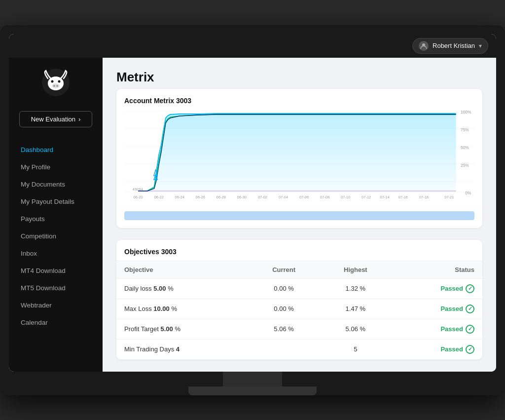  What do you see at coordinates (356, 309) in the screenshot?
I see `obj-highest: 1.47 %` at bounding box center [356, 309].